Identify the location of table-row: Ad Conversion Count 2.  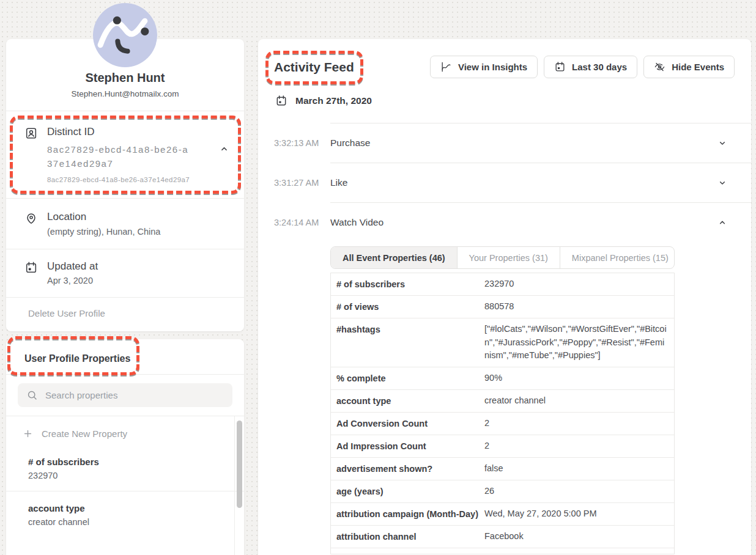
(503, 424).